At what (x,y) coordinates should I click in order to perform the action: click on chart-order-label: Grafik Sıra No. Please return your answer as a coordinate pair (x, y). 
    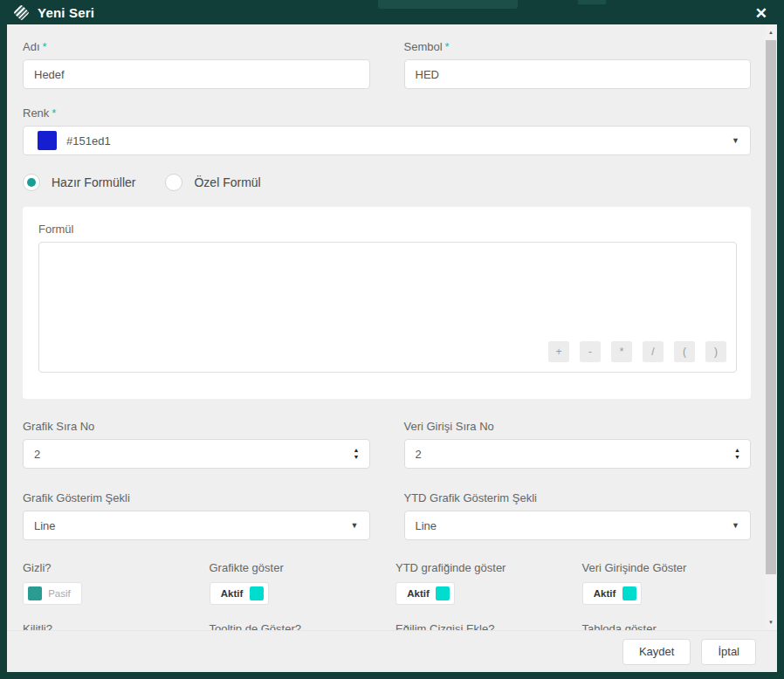
    Looking at the image, I should click on (196, 427).